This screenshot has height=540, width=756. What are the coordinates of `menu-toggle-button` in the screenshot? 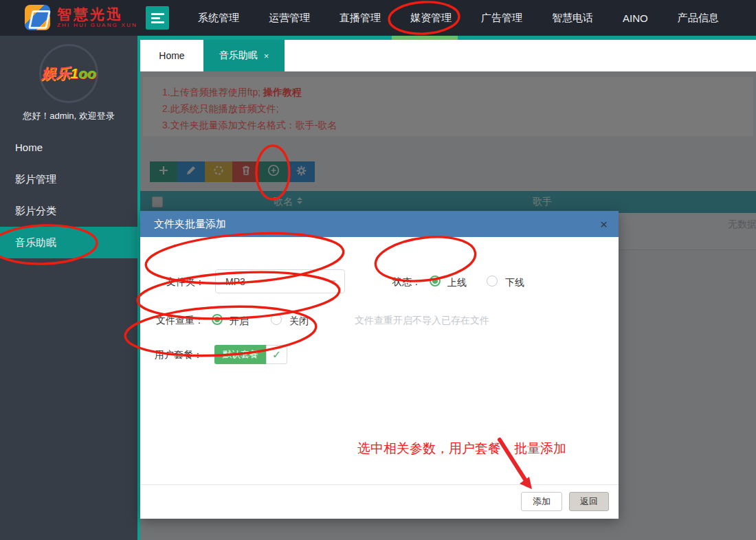 It's located at (157, 18).